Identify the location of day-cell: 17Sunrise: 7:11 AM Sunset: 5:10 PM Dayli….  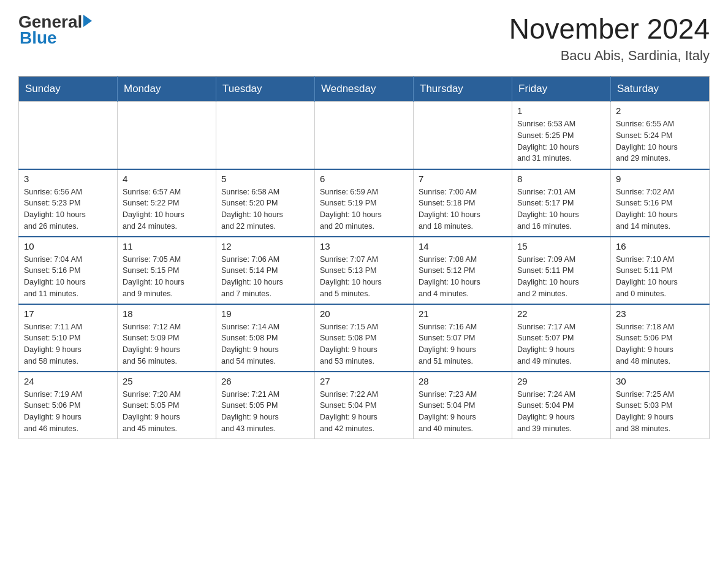
(69, 338).